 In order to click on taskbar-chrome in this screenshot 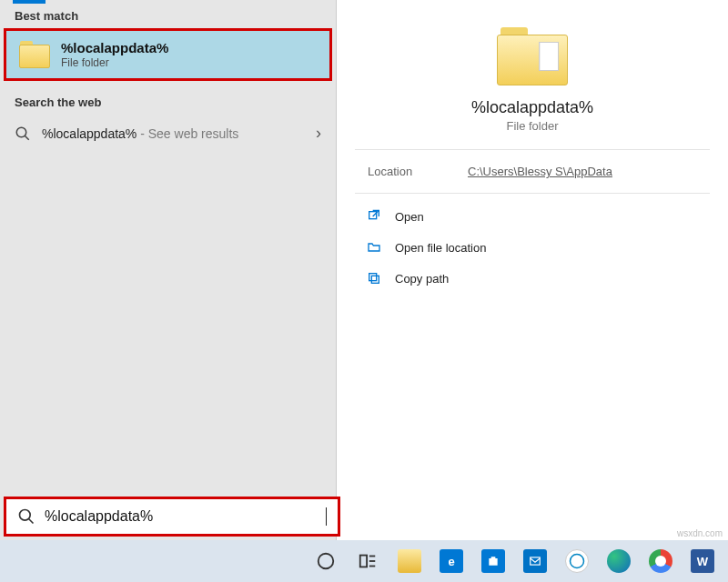, I will do `click(661, 561)`.